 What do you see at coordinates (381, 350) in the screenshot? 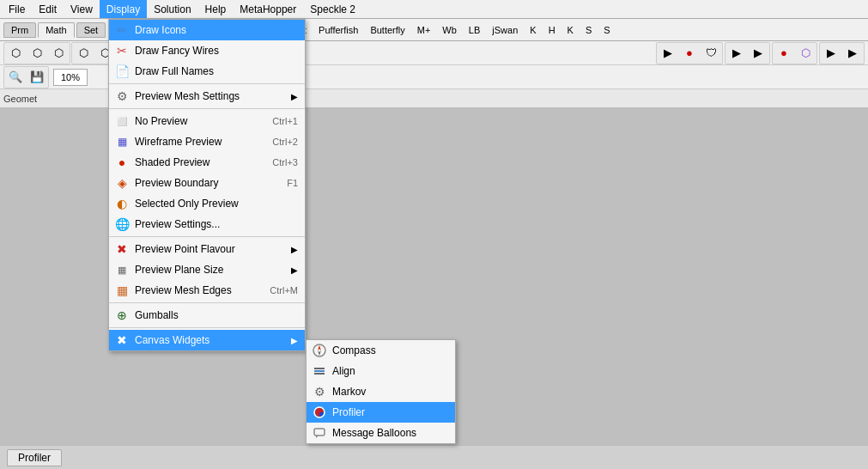
I see `submenu-item-compass: Compass` at bounding box center [381, 350].